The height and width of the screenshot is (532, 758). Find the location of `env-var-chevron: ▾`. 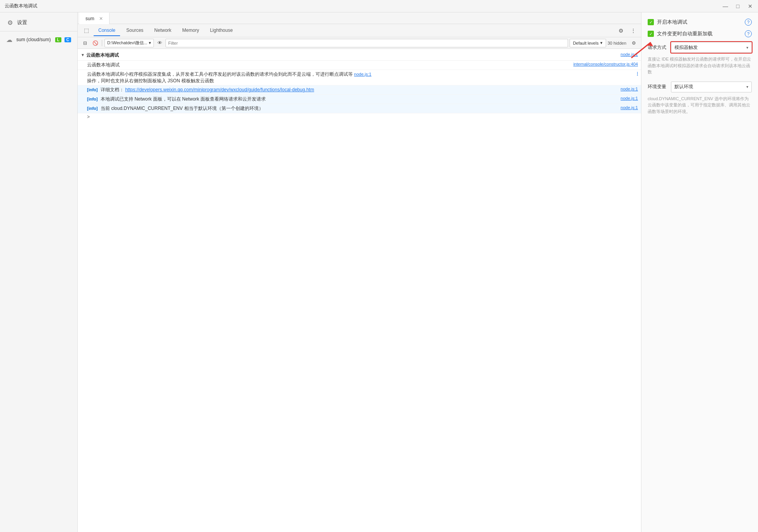

env-var-chevron: ▾ is located at coordinates (748, 87).